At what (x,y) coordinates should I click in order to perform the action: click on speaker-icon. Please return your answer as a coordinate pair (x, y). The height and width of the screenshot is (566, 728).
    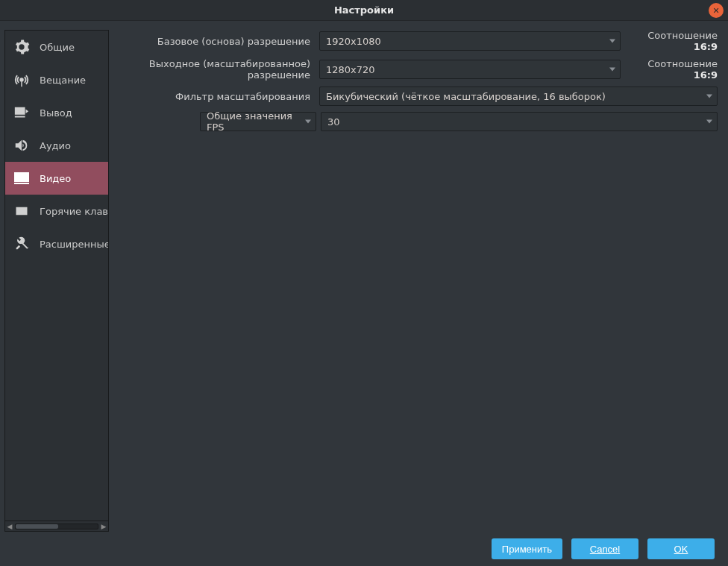
    Looking at the image, I should click on (22, 145).